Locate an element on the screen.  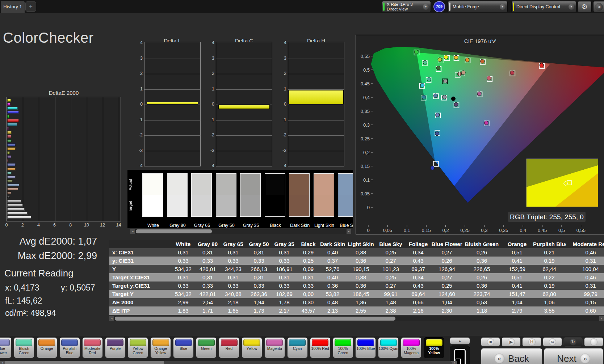
pattern-button-orange-yellow: Orange Yellow is located at coordinates (161, 348).